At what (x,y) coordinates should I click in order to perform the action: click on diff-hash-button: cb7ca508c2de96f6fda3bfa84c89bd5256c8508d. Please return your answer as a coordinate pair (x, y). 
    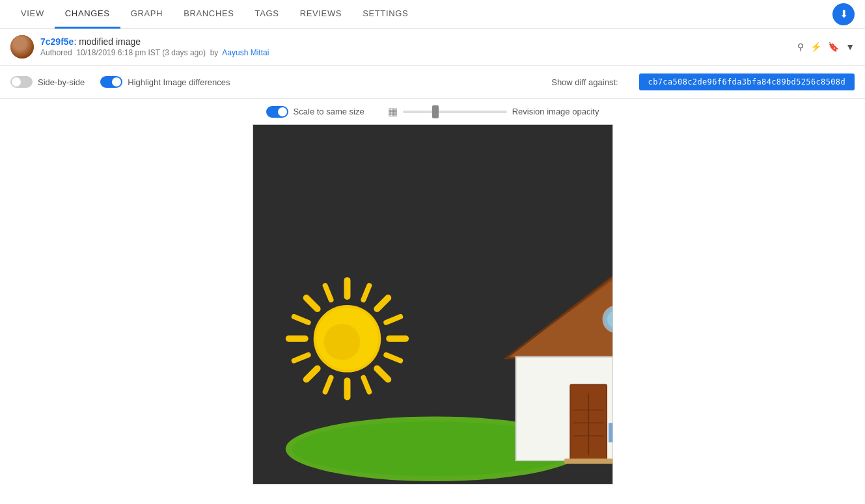
    Looking at the image, I should click on (747, 82).